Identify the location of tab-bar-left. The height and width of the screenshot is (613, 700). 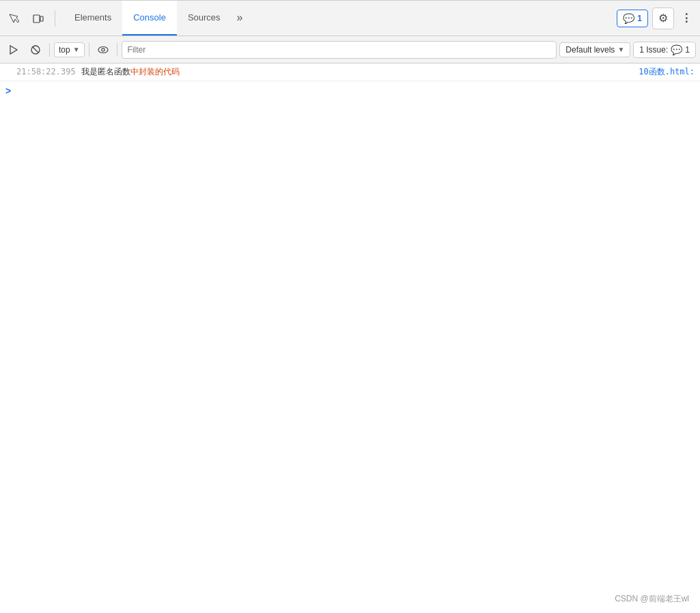
(30, 18).